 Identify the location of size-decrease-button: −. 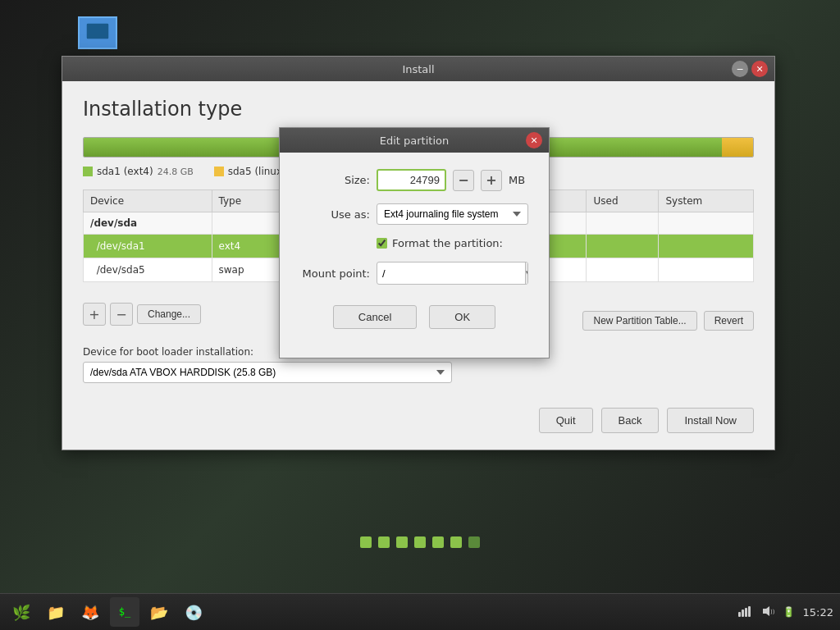
(463, 180).